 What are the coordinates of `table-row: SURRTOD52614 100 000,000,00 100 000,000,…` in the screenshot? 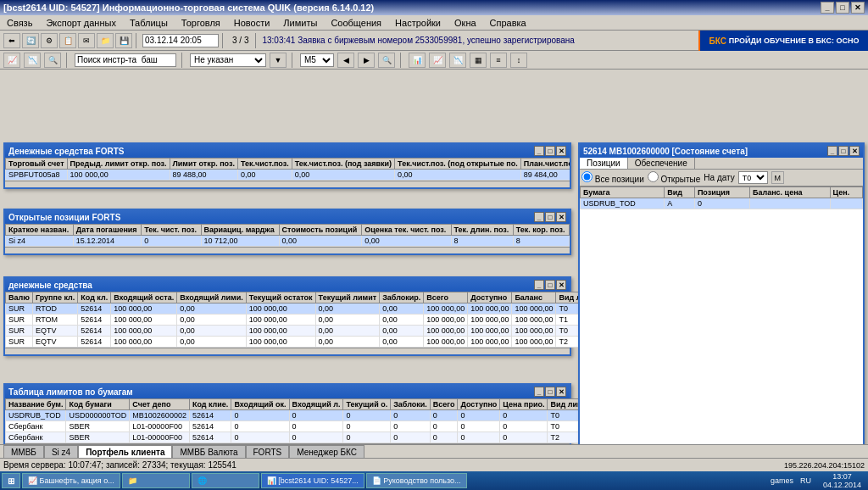 It's located at (305, 309).